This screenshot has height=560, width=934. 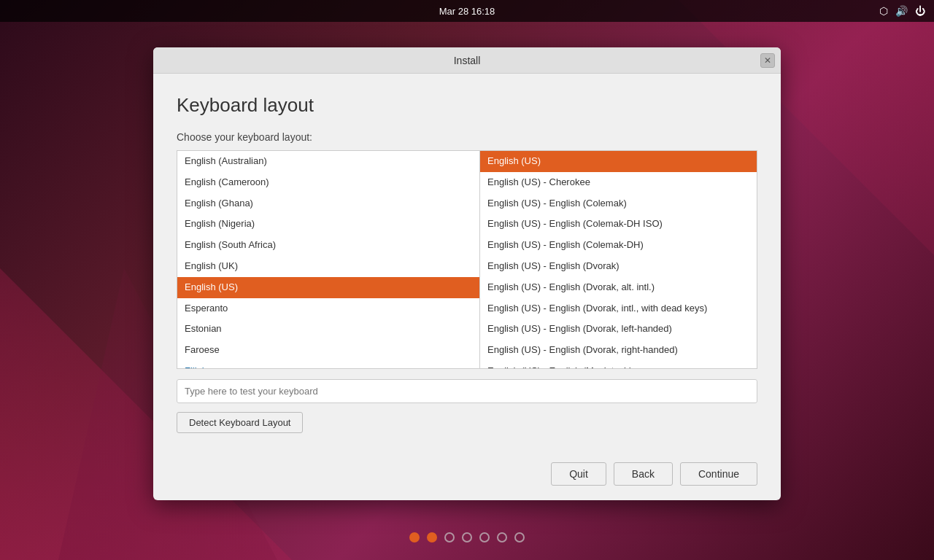 I want to click on right-list-item: English (US), so click(x=619, y=162).